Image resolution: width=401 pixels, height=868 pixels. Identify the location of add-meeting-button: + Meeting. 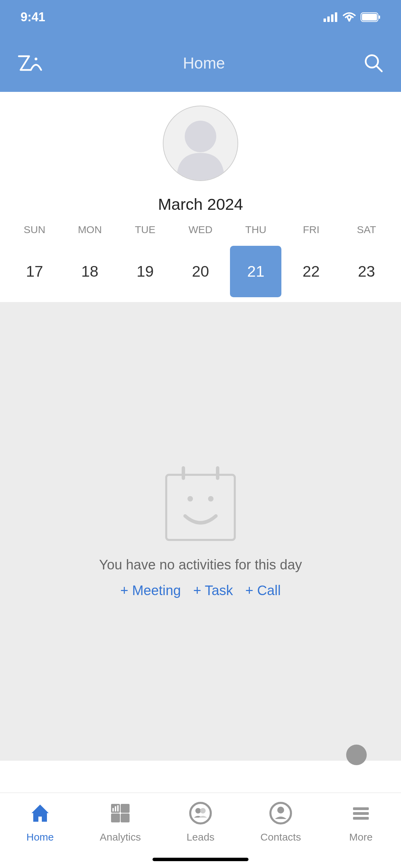
(151, 590).